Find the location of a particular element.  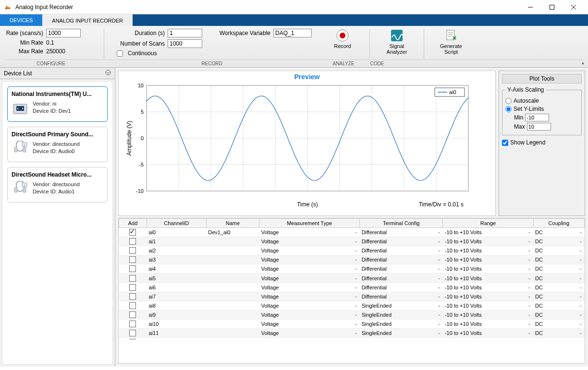

device-card: DirectSound Headset Micro...♪Vendor: dir… is located at coordinates (58, 185).